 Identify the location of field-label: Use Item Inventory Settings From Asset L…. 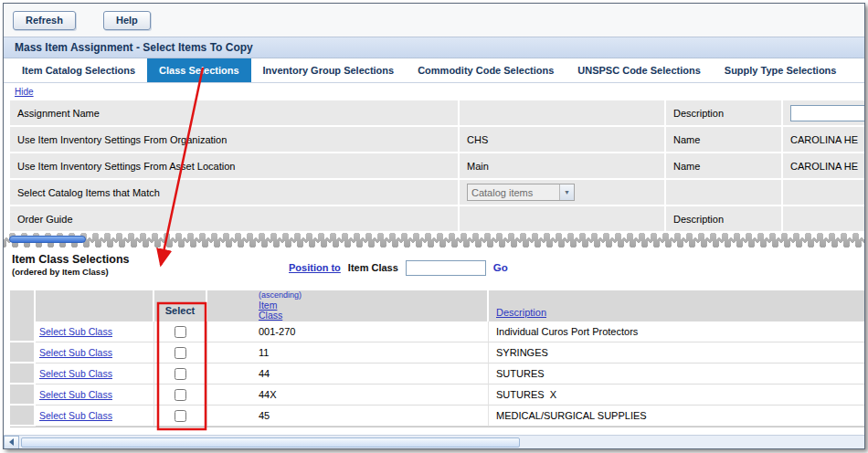
(235, 166).